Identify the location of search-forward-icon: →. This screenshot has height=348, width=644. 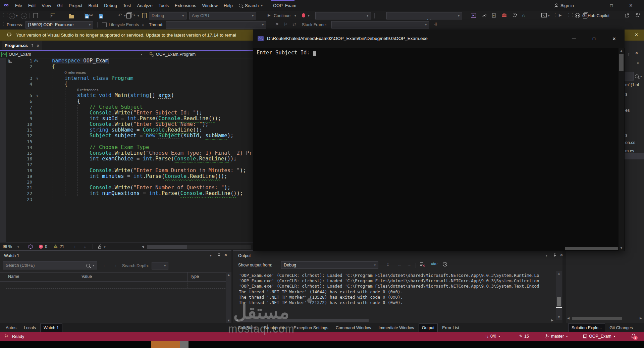
(115, 265).